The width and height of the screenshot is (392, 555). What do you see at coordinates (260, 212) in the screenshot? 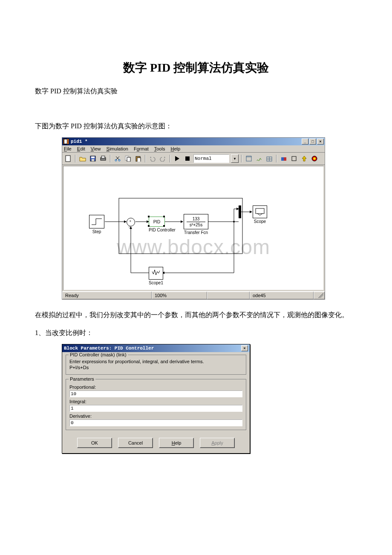
I see `block-scope` at bounding box center [260, 212].